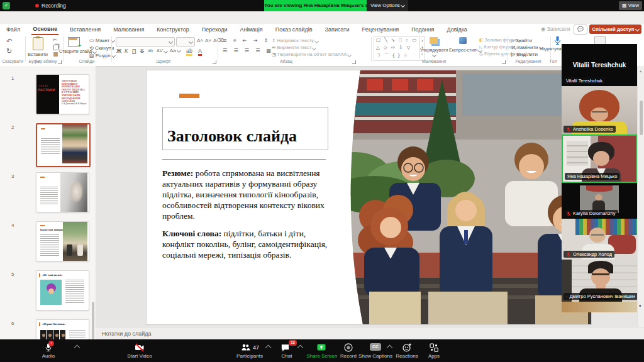 This screenshot has width=644, height=362. Describe the element at coordinates (525, 54) in the screenshot. I see `select-button: ▷ Виділити` at that location.